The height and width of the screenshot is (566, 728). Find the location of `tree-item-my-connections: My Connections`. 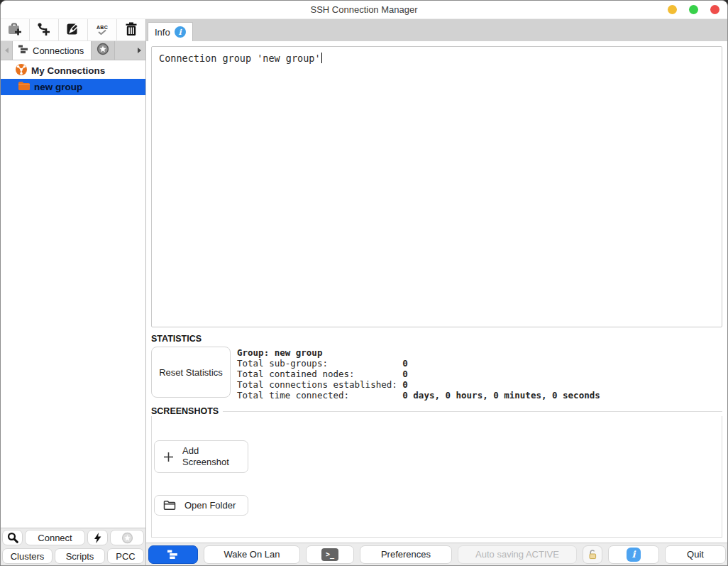

tree-item-my-connections: My Connections is located at coordinates (73, 71).